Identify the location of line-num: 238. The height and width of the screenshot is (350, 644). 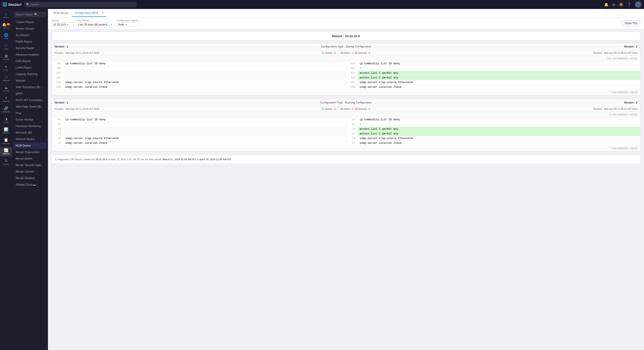
(58, 78).